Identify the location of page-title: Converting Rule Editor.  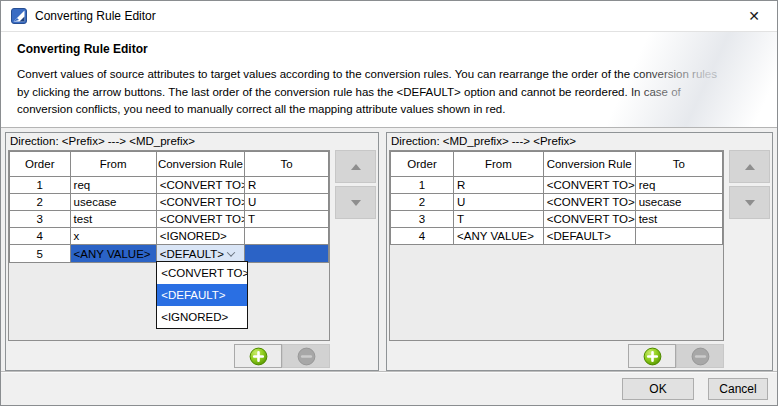
(389, 49).